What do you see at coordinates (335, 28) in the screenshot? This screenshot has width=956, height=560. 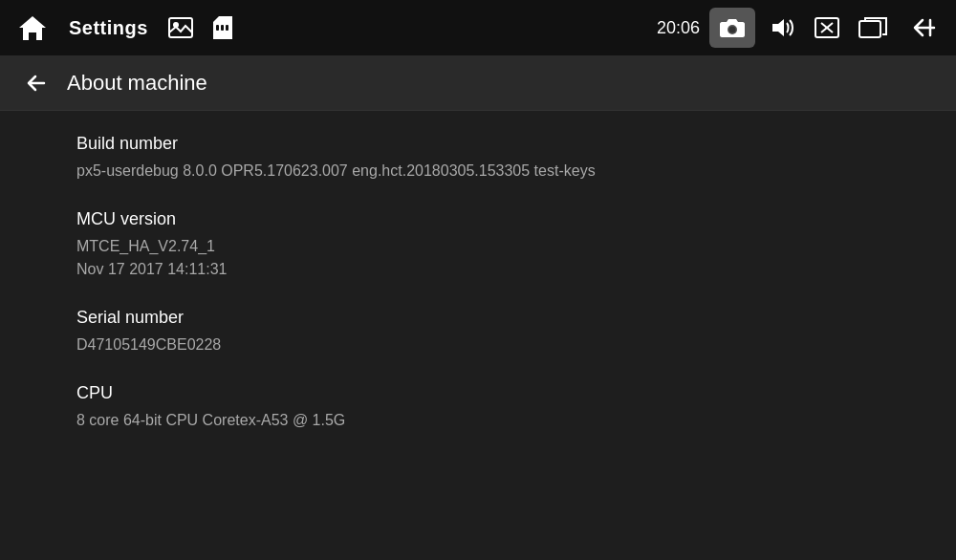 I see `status-bar-left: Settings` at bounding box center [335, 28].